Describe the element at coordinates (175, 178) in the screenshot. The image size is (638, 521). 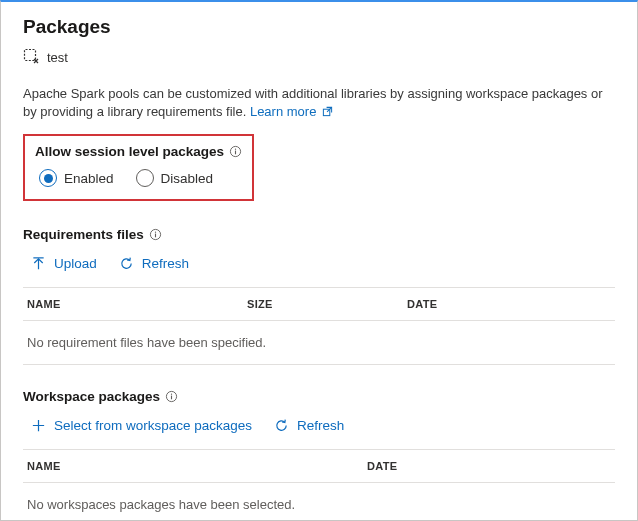
I see `disabled-radio: Disabled` at that location.